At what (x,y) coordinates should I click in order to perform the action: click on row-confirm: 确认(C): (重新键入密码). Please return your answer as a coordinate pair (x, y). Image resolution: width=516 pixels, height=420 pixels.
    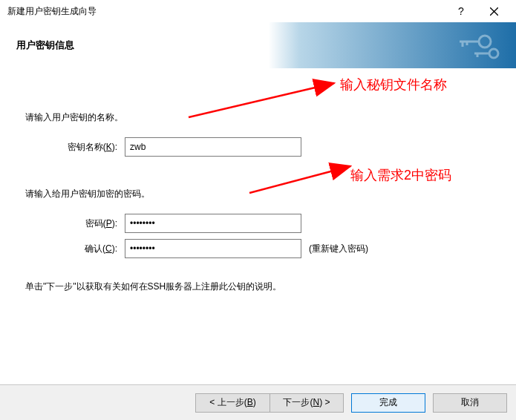
    Looking at the image, I should click on (275, 249).